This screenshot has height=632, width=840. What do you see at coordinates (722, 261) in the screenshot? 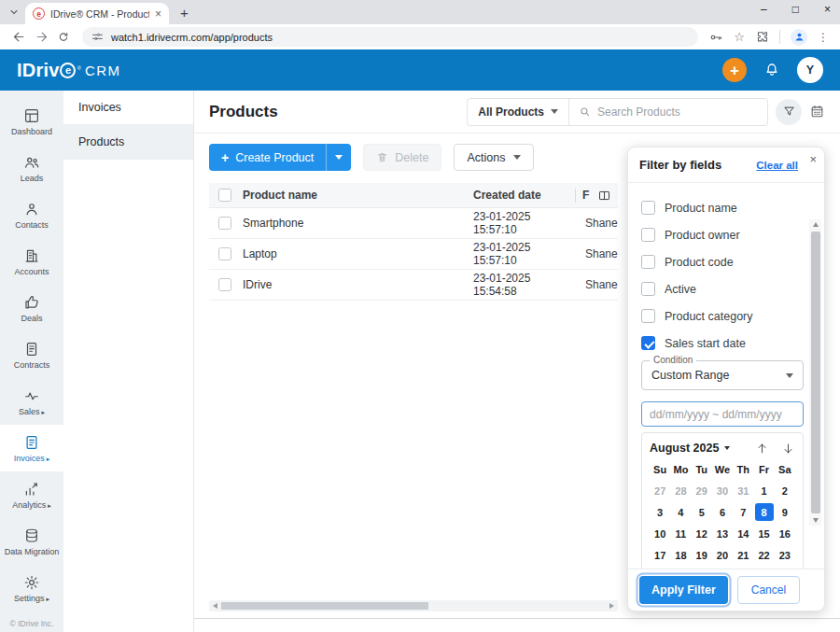
I see `filter-field-product-code: Product code` at bounding box center [722, 261].